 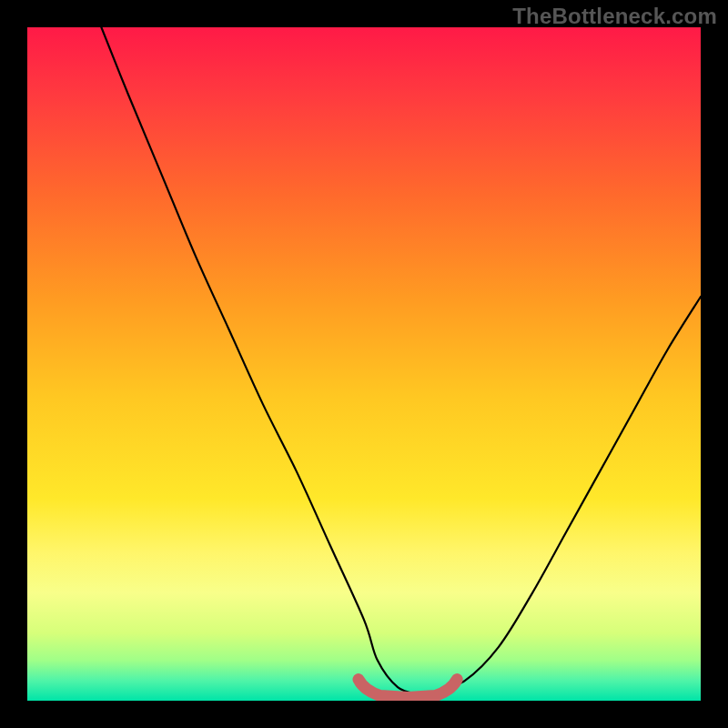 I want to click on watermark-text: TheBottleneck.com, so click(x=615, y=16).